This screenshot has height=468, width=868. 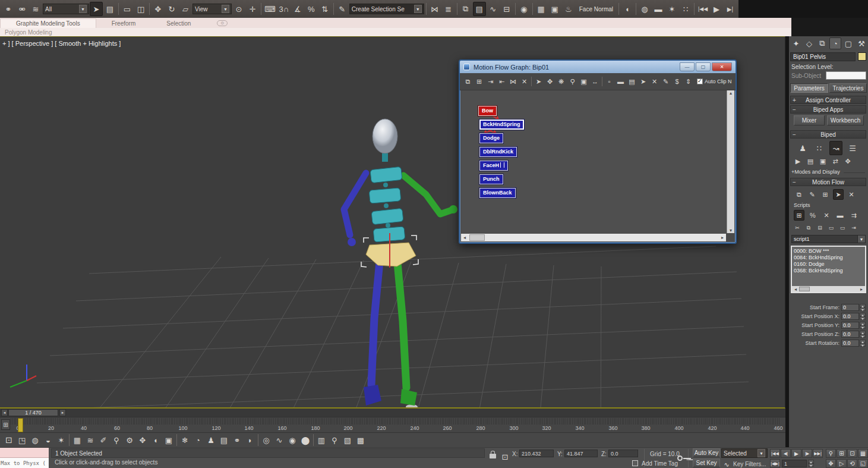 What do you see at coordinates (828, 100) in the screenshot?
I see `assign-controller-rollout: Assign Controller` at bounding box center [828, 100].